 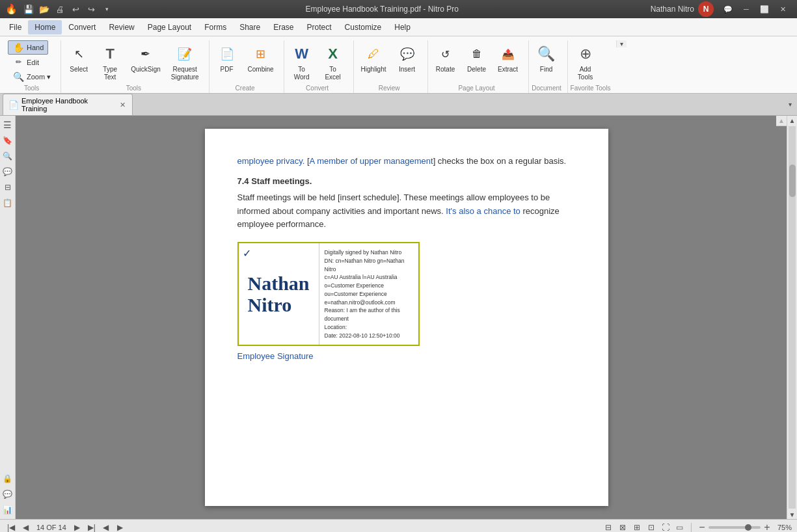 I want to click on zoom-out-btn: −, so click(x=702, y=527).